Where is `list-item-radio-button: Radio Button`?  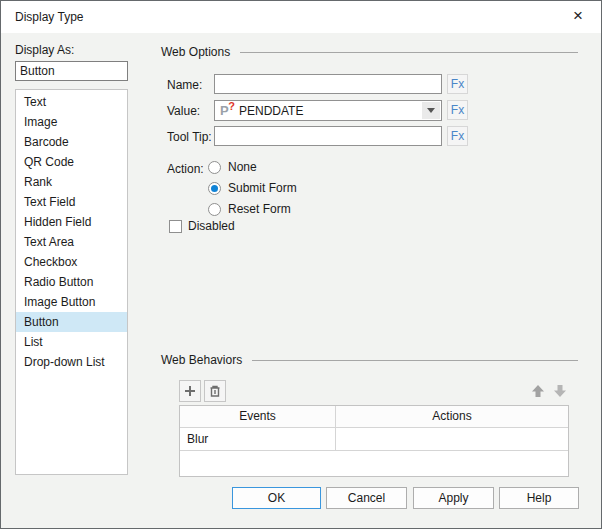 list-item-radio-button: Radio Button is located at coordinates (72, 282).